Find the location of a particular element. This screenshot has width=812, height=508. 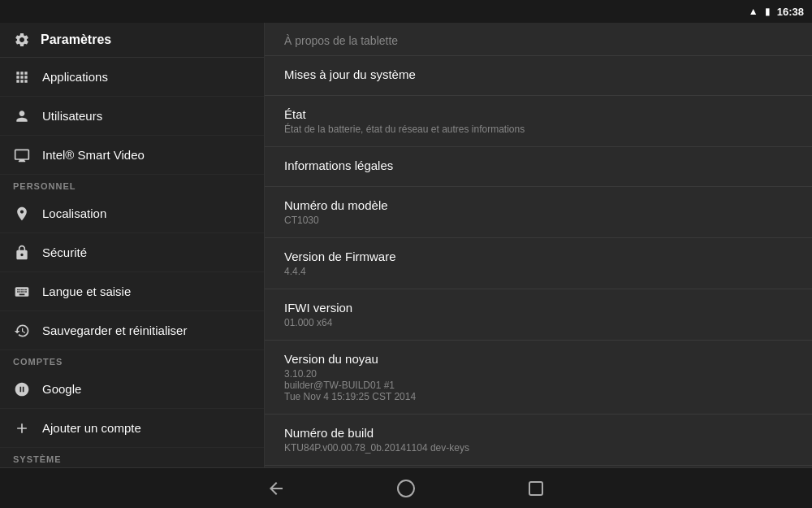

sidebar-item-label: Sécurité is located at coordinates (65, 252).